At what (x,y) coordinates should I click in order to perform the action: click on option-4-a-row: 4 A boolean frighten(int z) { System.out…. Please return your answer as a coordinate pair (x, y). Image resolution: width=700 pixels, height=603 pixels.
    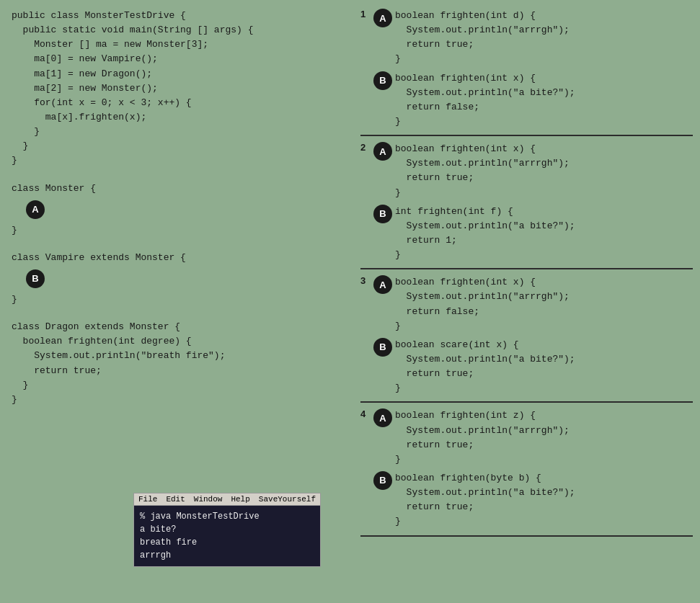
    Looking at the image, I should click on (526, 438).